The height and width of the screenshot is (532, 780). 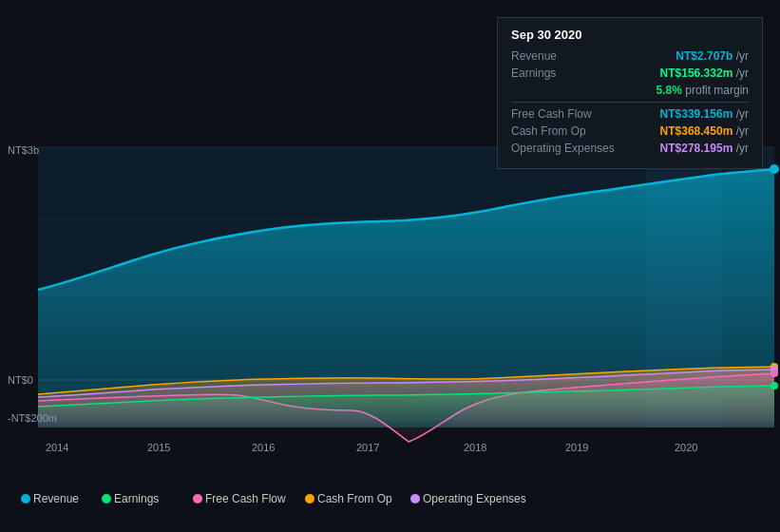 I want to click on svg-text: Free Cash Flow, so click(x=245, y=499).